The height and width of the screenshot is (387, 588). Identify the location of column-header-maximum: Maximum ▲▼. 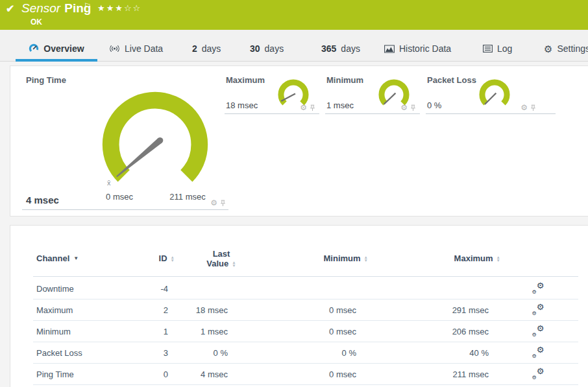
(468, 258).